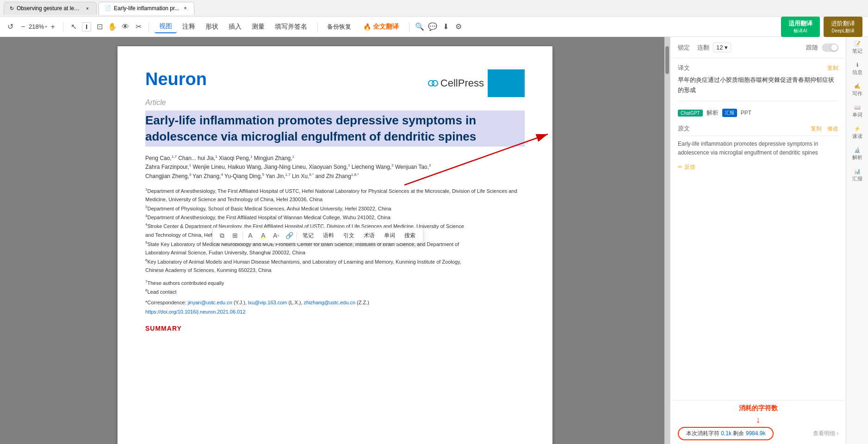 The height and width of the screenshot is (444, 868). What do you see at coordinates (138, 27) in the screenshot?
I see `scissors-tool: ✂` at bounding box center [138, 27].